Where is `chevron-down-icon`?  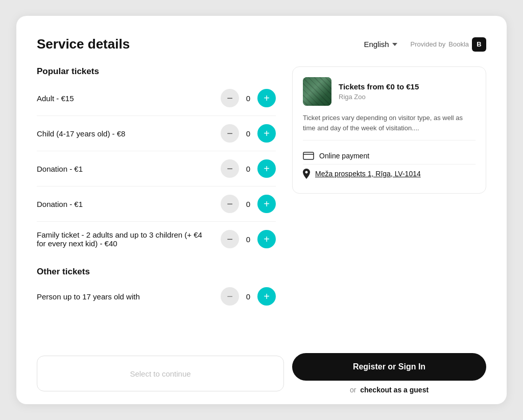
chevron-down-icon is located at coordinates (395, 44).